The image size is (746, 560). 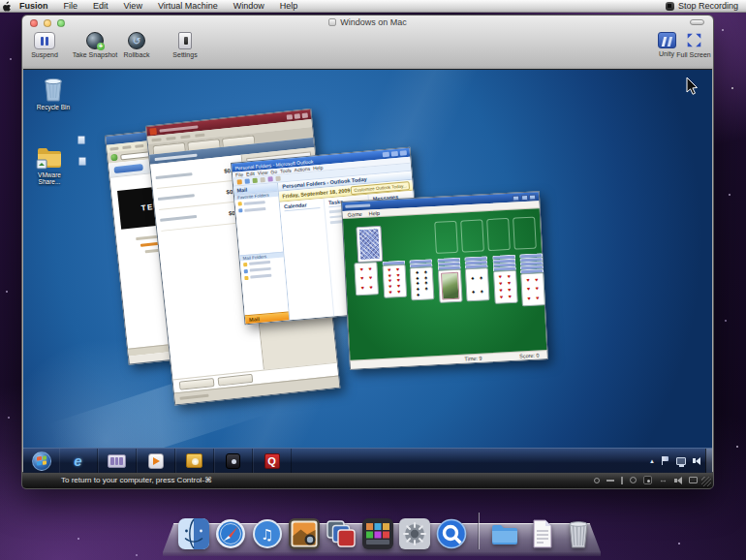 What do you see at coordinates (185, 45) in the screenshot?
I see `settings-button: Settings` at bounding box center [185, 45].